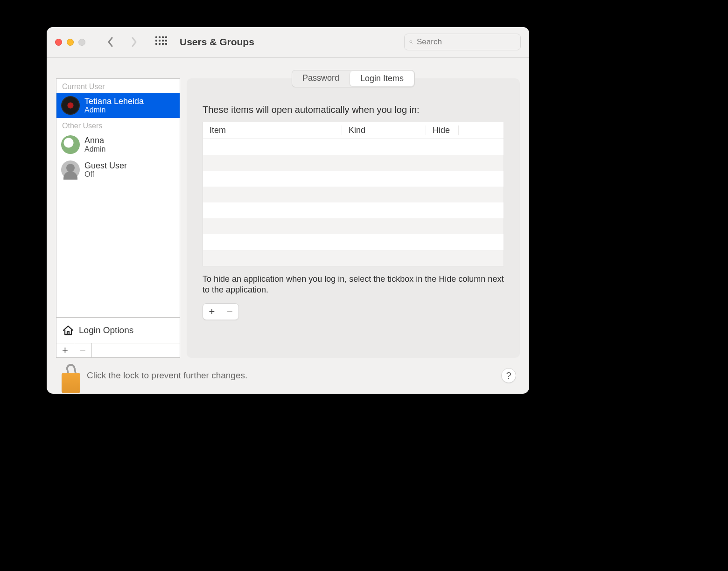  I want to click on user-row-current: Tetiana Leheida Admin, so click(118, 105).